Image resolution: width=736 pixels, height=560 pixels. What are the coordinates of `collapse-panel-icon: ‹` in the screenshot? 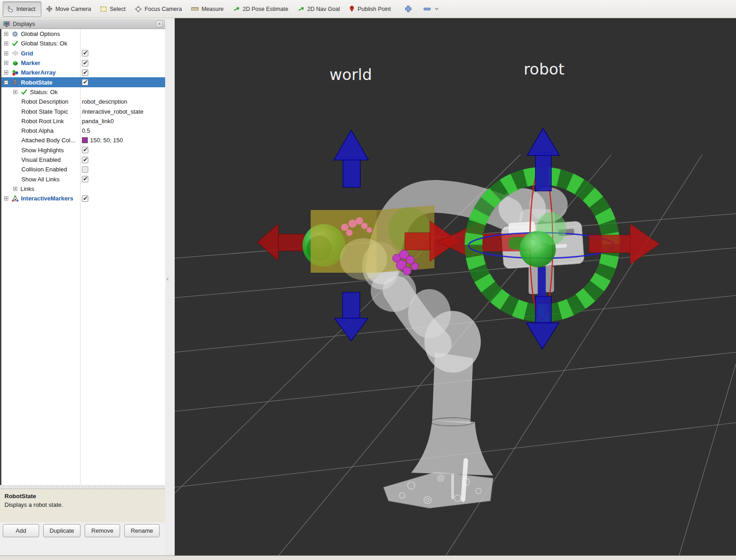 It's located at (167, 278).